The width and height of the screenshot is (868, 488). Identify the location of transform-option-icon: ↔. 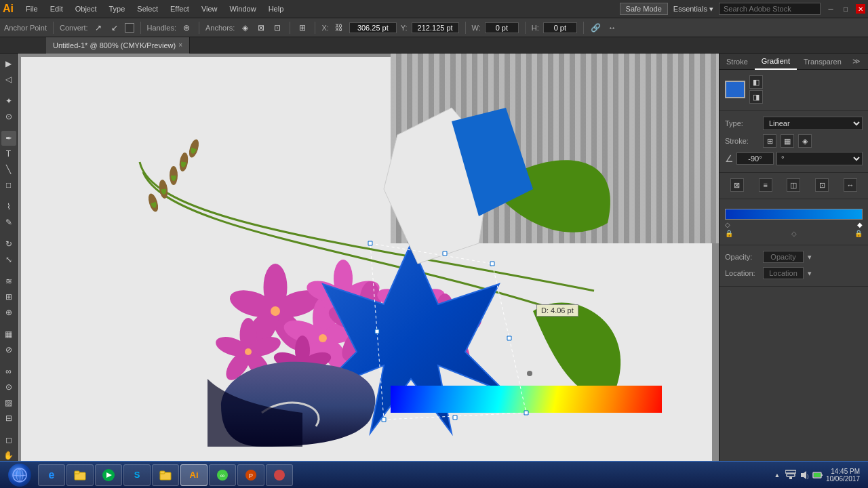
(612, 28).